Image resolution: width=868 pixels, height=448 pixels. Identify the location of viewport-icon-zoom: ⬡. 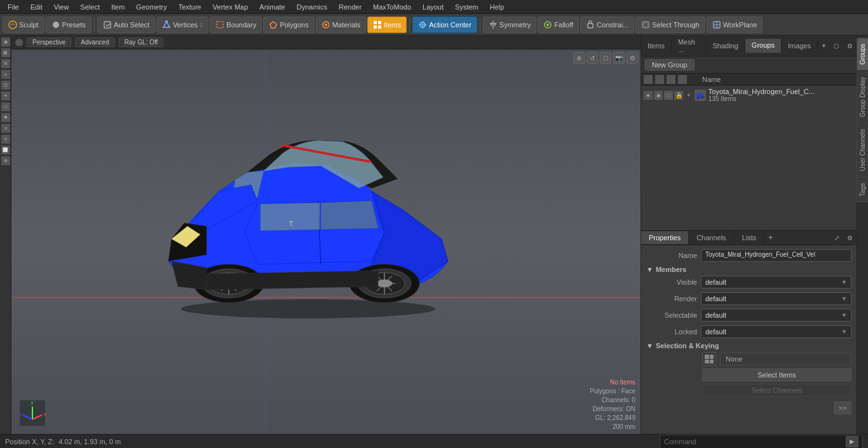
(606, 58).